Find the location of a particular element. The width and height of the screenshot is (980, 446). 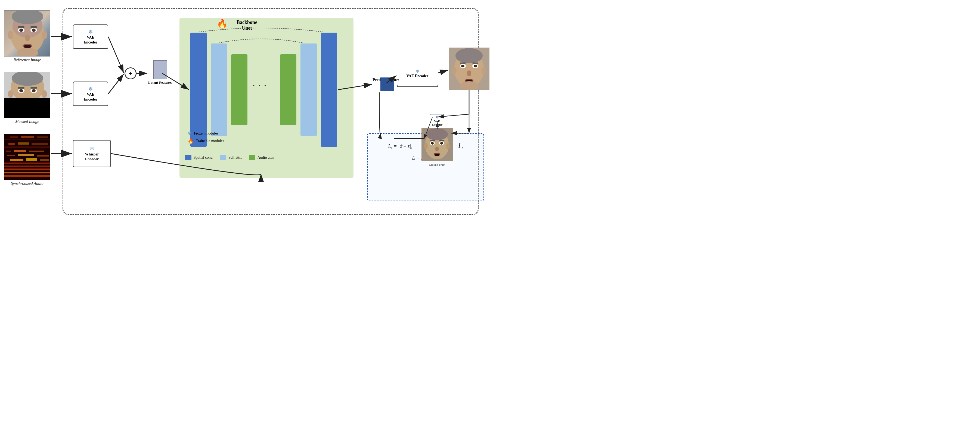

audio-attn-label: Audio attn. is located at coordinates (266, 157).